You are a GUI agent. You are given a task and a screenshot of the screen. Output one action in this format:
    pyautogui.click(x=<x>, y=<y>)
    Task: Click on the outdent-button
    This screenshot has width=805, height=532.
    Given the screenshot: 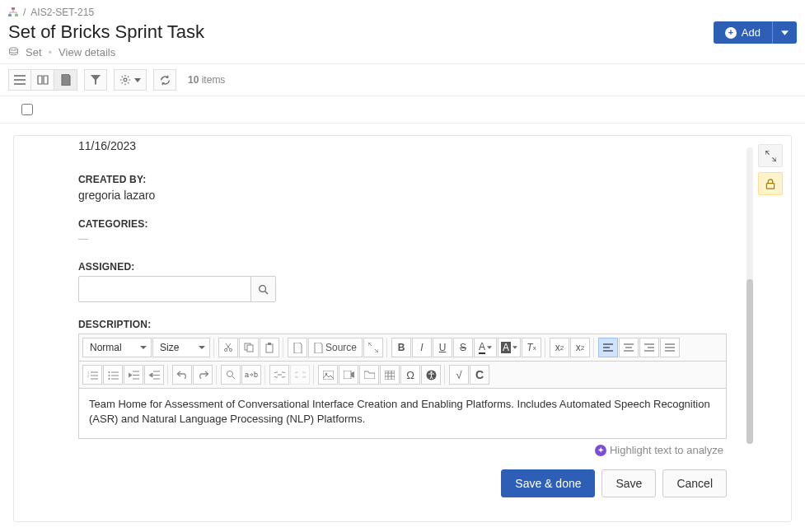 What is the action you would take?
    pyautogui.click(x=133, y=375)
    